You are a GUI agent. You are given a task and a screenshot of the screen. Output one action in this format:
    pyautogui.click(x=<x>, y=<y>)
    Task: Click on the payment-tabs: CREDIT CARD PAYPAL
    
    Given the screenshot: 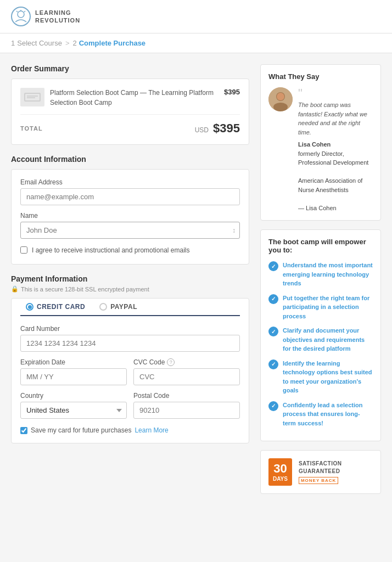 What is the action you would take?
    pyautogui.click(x=130, y=307)
    